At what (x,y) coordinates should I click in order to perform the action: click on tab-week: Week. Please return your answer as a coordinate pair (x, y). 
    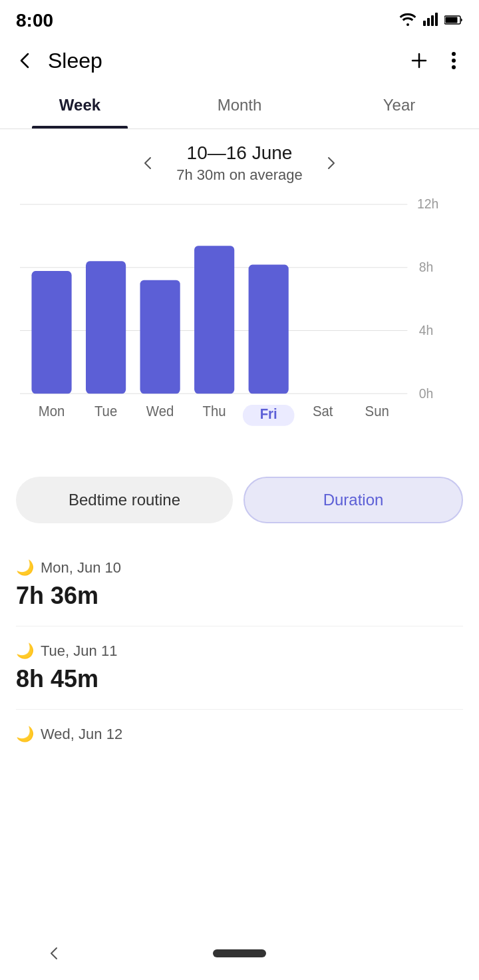
    Looking at the image, I should click on (80, 107).